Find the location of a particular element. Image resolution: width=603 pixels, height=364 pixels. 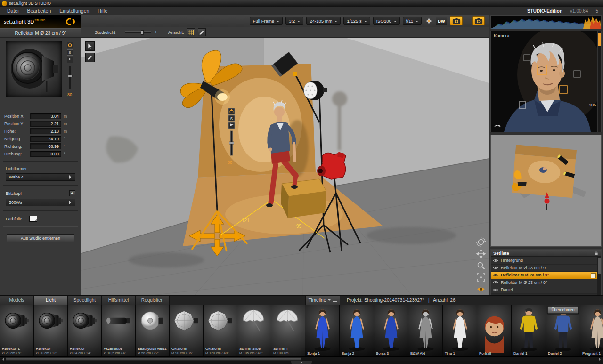

setliste-scrollbar is located at coordinates (599, 276).